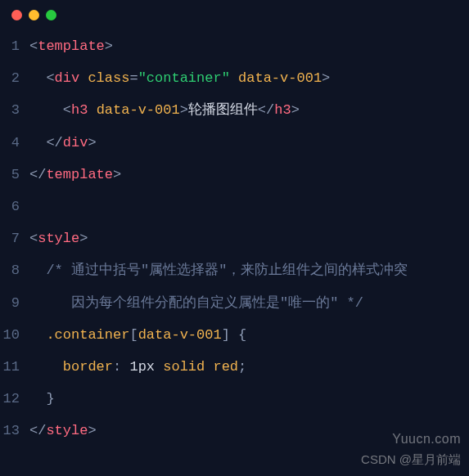  Describe the element at coordinates (249, 335) in the screenshot. I see `code-content: .container[data-v-001] {` at that location.